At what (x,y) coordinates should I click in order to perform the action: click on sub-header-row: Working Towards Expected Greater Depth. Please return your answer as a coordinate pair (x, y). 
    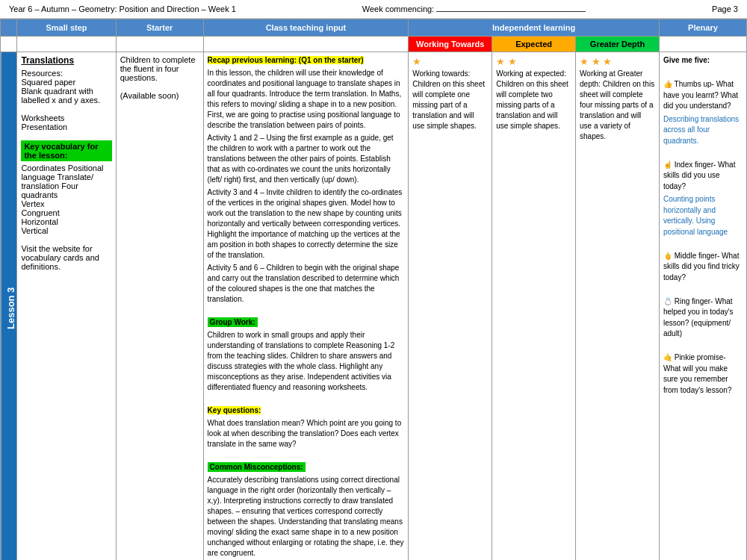
    Looking at the image, I should click on (374, 45).